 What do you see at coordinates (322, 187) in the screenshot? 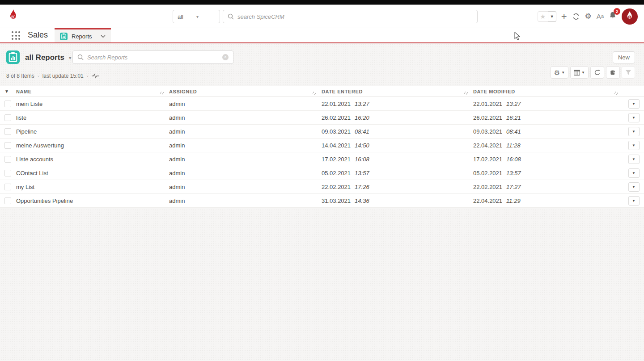
I see `table-row: my List admin 22.02.202117:26 22.02.2021…` at bounding box center [322, 187].